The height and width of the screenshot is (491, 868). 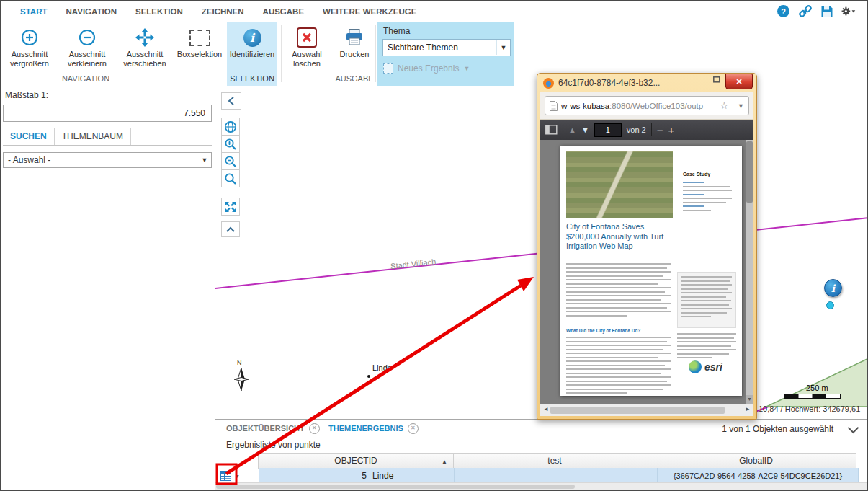 What do you see at coordinates (656, 106) in the screenshot?
I see `url-path: :8080/WebOffice103/outp` at bounding box center [656, 106].